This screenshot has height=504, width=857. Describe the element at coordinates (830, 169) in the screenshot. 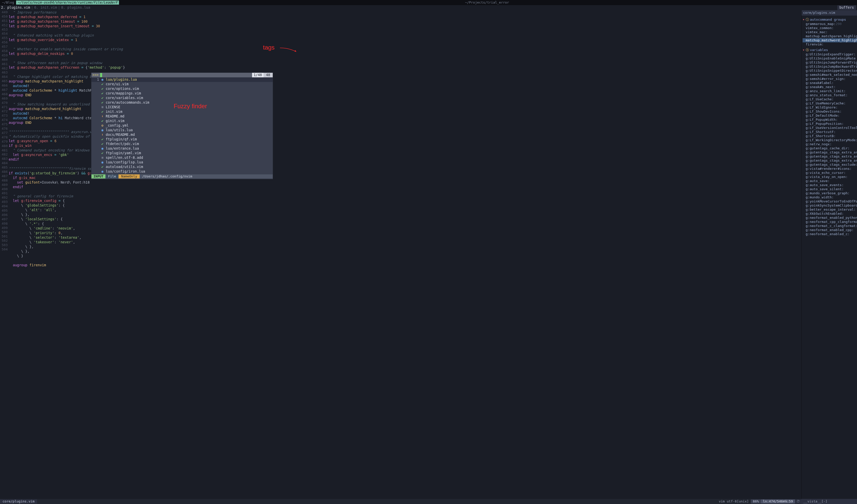

I see `sidebar-tag-item: g:vista#renderer#icons:` at that location.